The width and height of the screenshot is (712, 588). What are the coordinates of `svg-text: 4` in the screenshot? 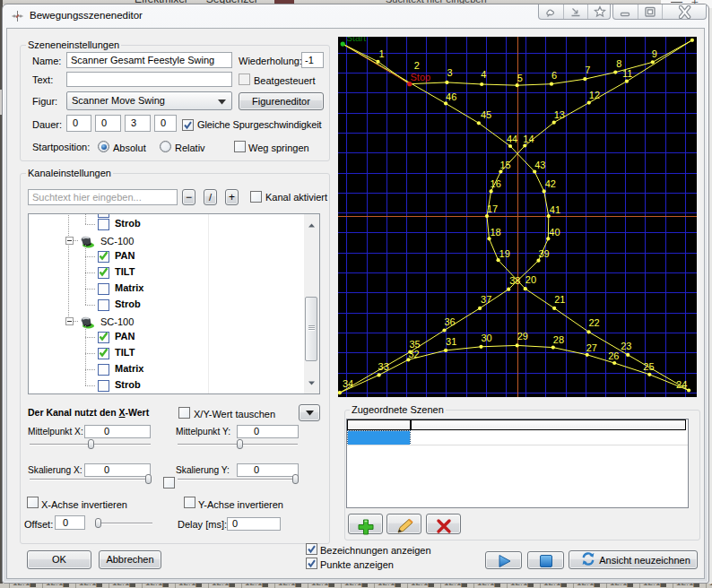 It's located at (483, 74).